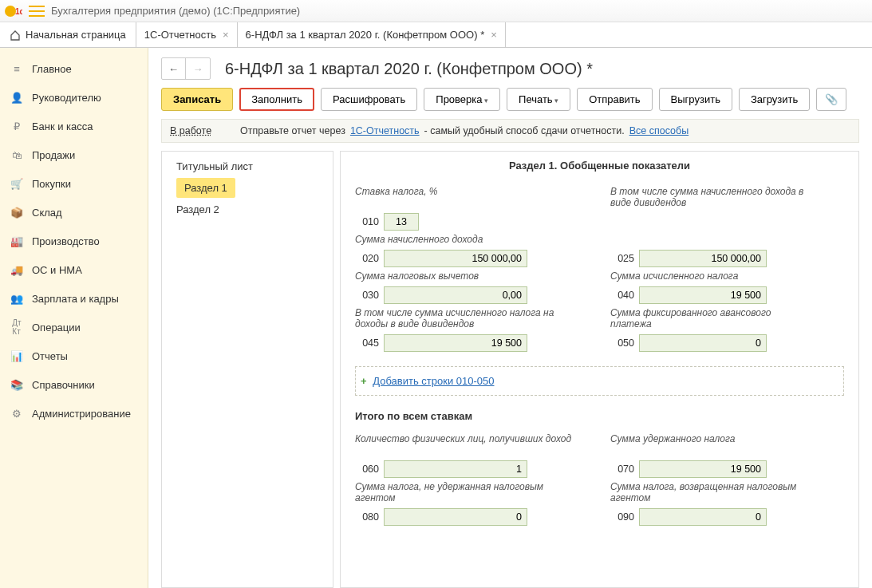  I want to click on sidebar-item-label: Покупки, so click(51, 184).